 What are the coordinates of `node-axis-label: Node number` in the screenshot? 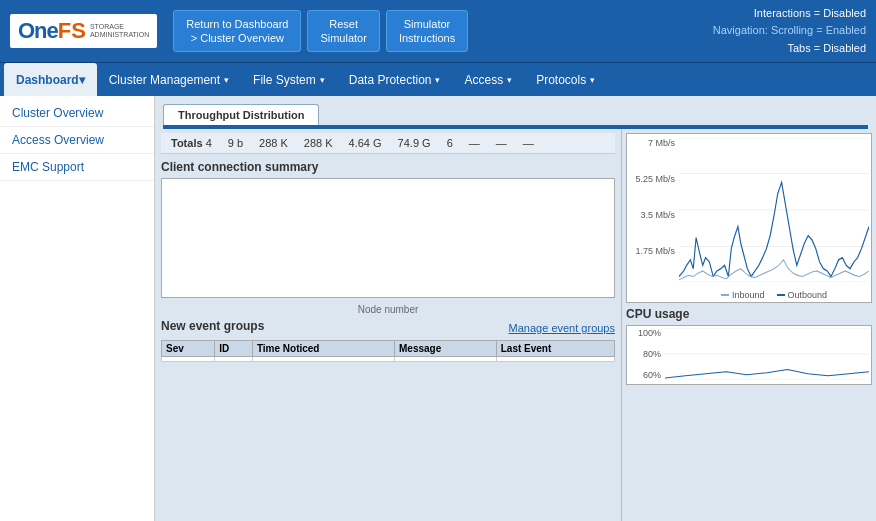 It's located at (388, 310).